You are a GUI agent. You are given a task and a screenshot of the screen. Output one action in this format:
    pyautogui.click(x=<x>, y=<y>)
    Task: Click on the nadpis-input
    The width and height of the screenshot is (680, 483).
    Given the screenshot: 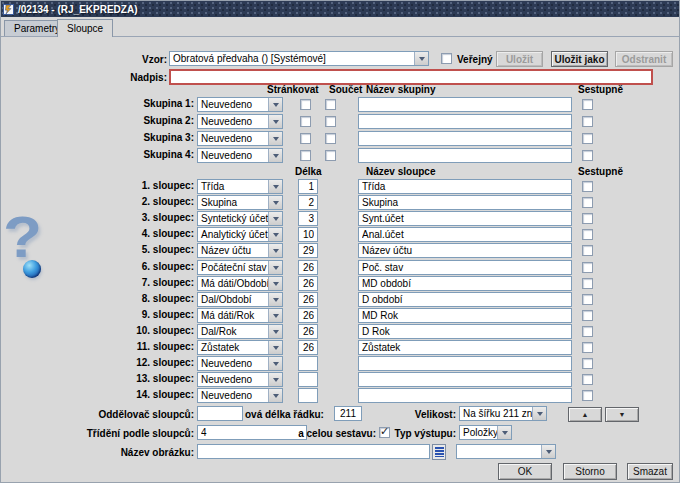 What is the action you would take?
    pyautogui.click(x=411, y=77)
    